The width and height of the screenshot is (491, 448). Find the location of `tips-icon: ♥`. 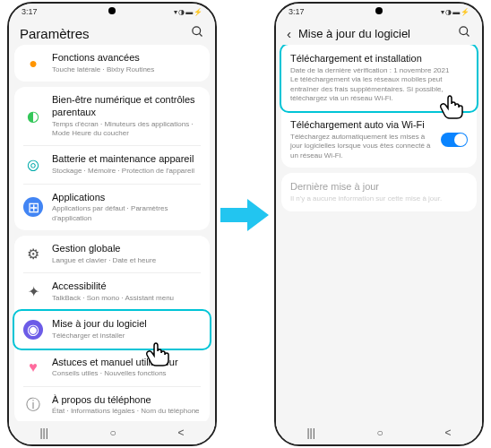

tips-icon: ♥ is located at coordinates (33, 367).